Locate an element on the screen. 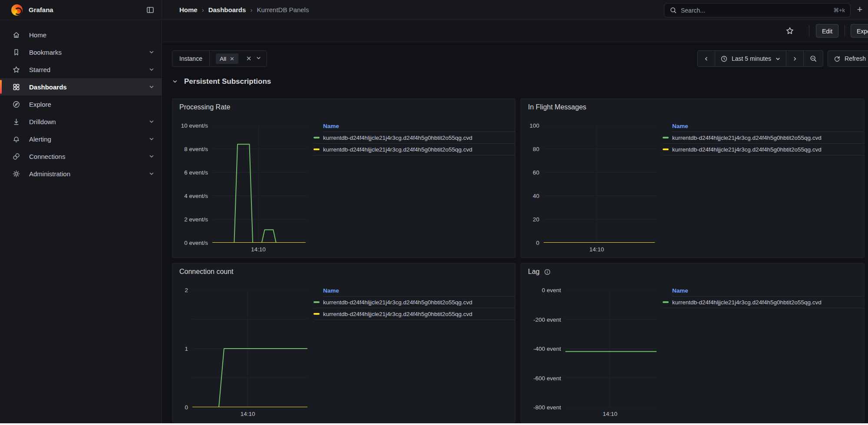 The height and width of the screenshot is (425, 868). section-persistent-subscriptions: Persistent Subscriptions is located at coordinates (221, 82).